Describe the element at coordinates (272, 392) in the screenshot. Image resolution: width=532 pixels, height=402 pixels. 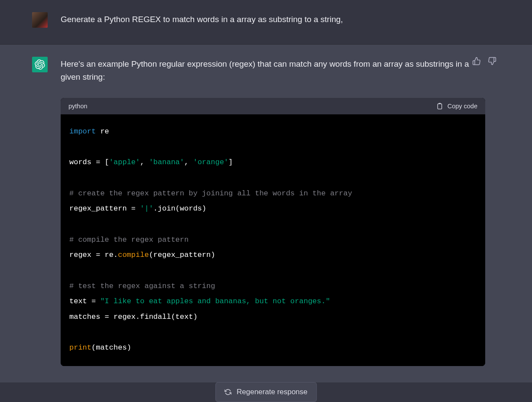
I see `regenerate-label: Regenerate response` at that location.